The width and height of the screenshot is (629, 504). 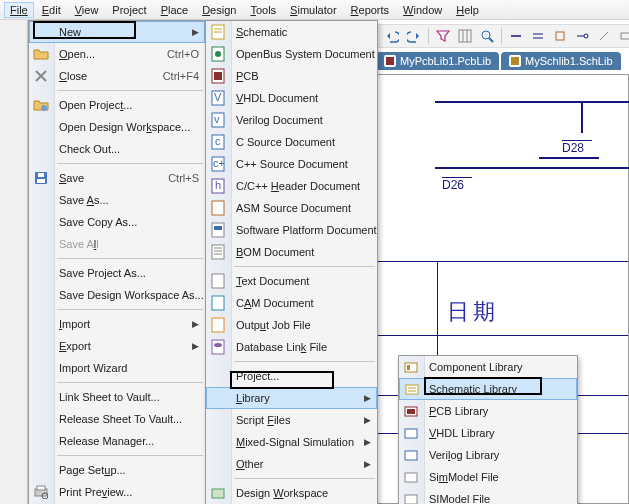 I want to click on file-save-copy-as: Save Copy As..., so click(x=117, y=222).